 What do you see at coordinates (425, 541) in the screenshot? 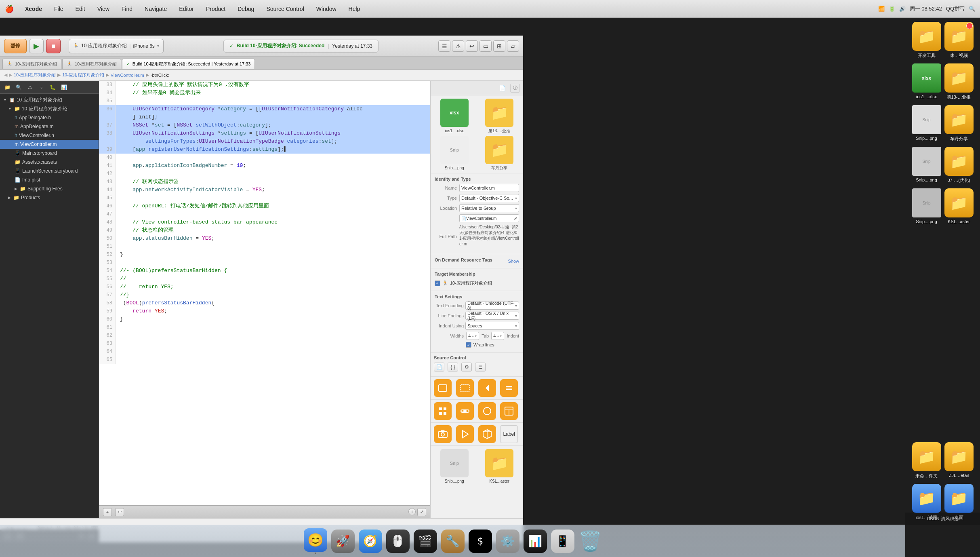
I see `dock-quicktime: 🎬` at bounding box center [425, 541].